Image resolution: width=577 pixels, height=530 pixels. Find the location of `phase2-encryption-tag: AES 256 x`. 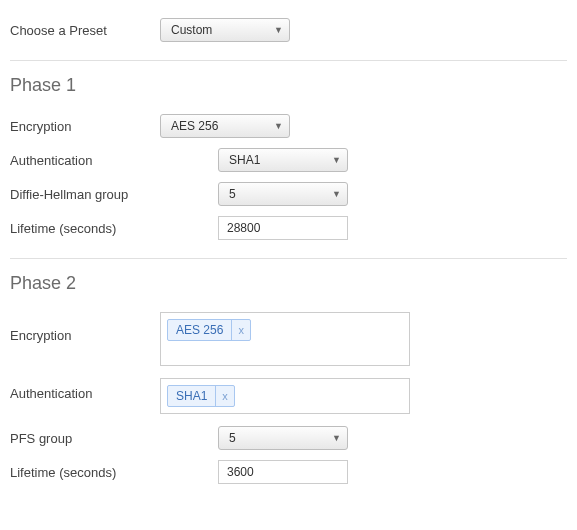

phase2-encryption-tag: AES 256 x is located at coordinates (209, 330).